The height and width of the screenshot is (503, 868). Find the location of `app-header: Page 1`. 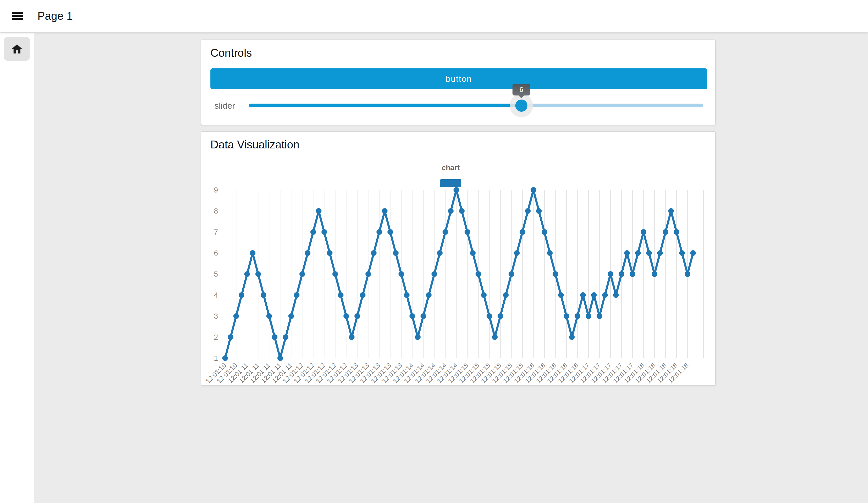

app-header: Page 1 is located at coordinates (434, 16).